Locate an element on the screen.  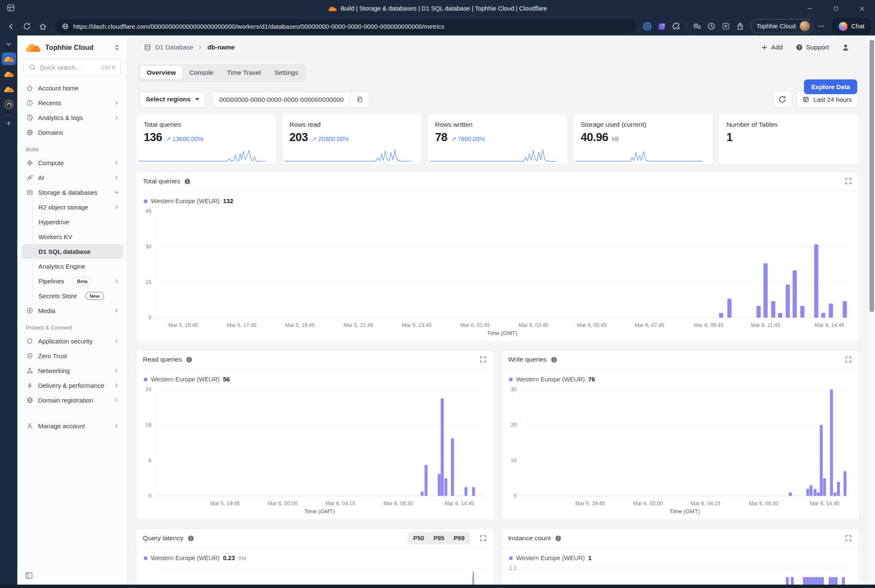
sidebar-item-label: D1 SQL database is located at coordinates (64, 252).